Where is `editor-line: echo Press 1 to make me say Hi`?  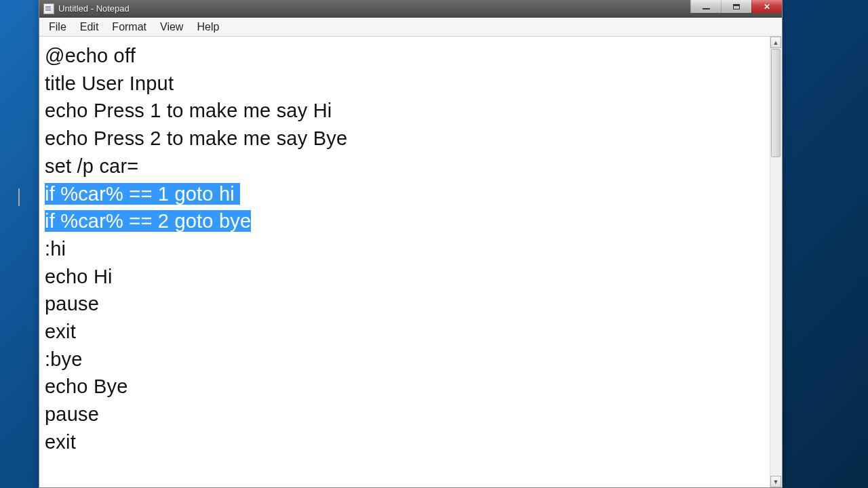 editor-line: echo Press 1 to make me say Hi is located at coordinates (407, 111).